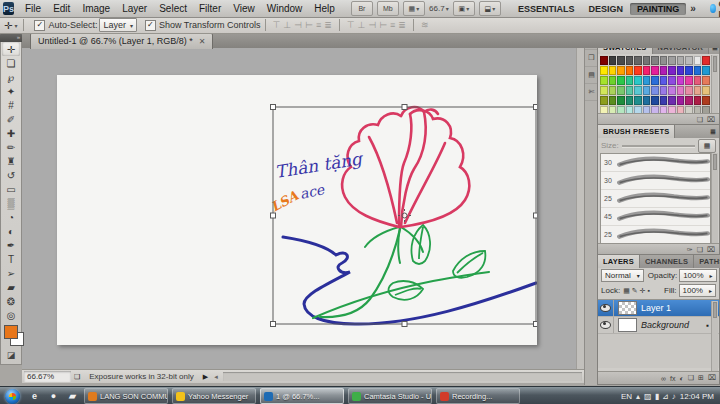 The width and height of the screenshot is (720, 404). What do you see at coordinates (11, 231) in the screenshot?
I see `tool-button: ◐` at bounding box center [11, 231].